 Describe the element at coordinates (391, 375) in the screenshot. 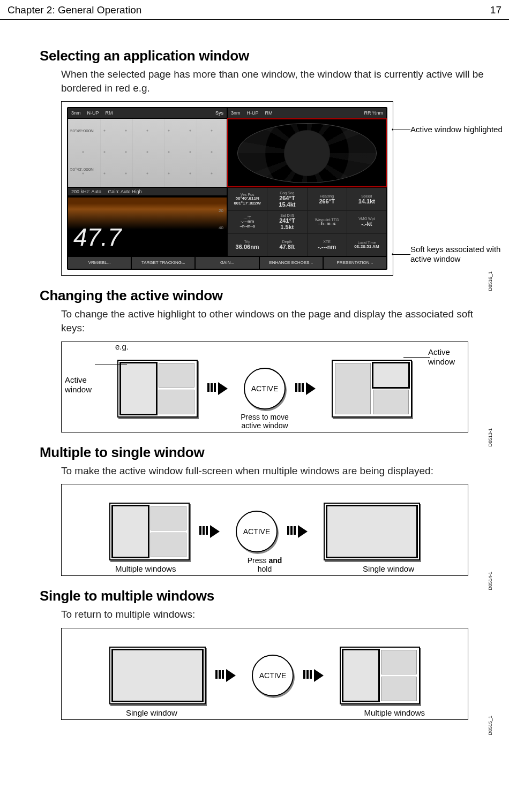

I see `pane-active-right` at that location.